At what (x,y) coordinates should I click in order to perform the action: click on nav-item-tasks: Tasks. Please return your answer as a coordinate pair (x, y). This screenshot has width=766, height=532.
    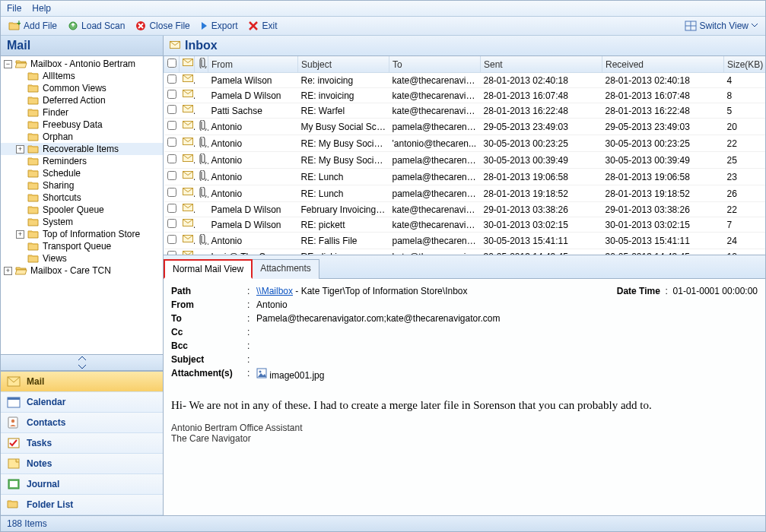
    Looking at the image, I should click on (82, 444).